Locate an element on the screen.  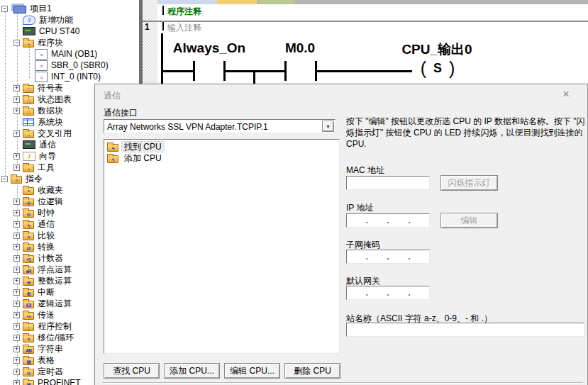
tree-item-label: SBR_0 (SBR0) is located at coordinates (79, 65).